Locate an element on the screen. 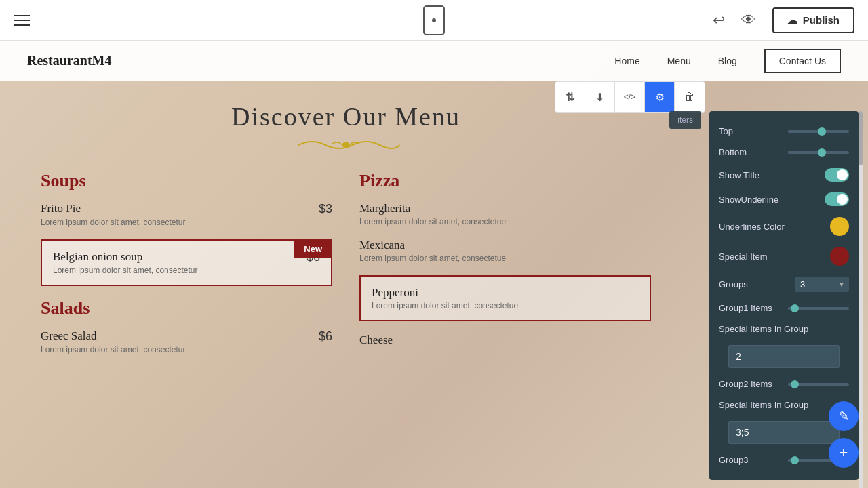 The height and width of the screenshot is (488, 868). category-salads: Salads is located at coordinates (186, 308).